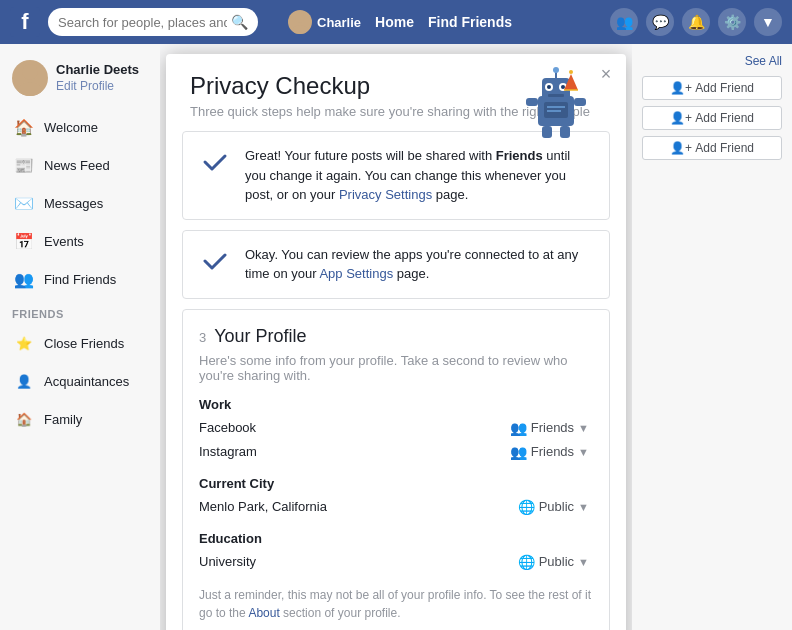 This screenshot has width=792, height=630. Describe the element at coordinates (712, 61) in the screenshot. I see `see-all-link: See All` at that location.